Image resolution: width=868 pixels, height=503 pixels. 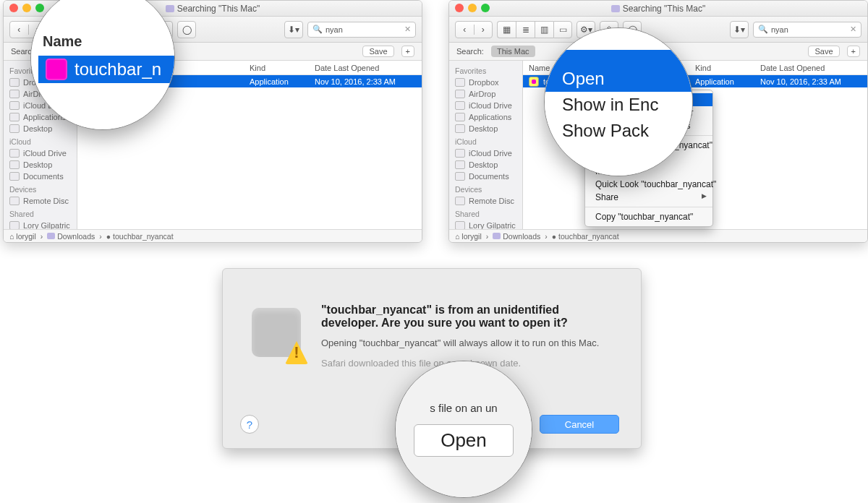 I want to click on magnify-context-menu: Open Show in Enc Show Pack, so click(x=618, y=102).